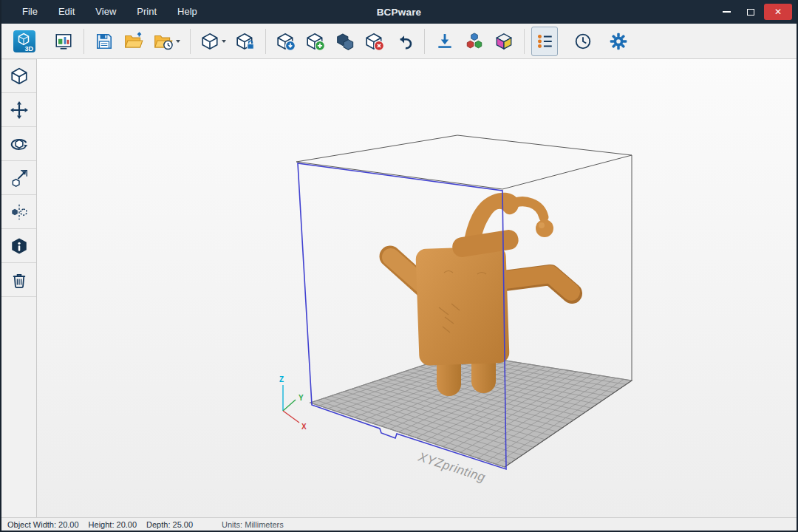 The image size is (798, 532). I want to click on settings-button, so click(618, 41).